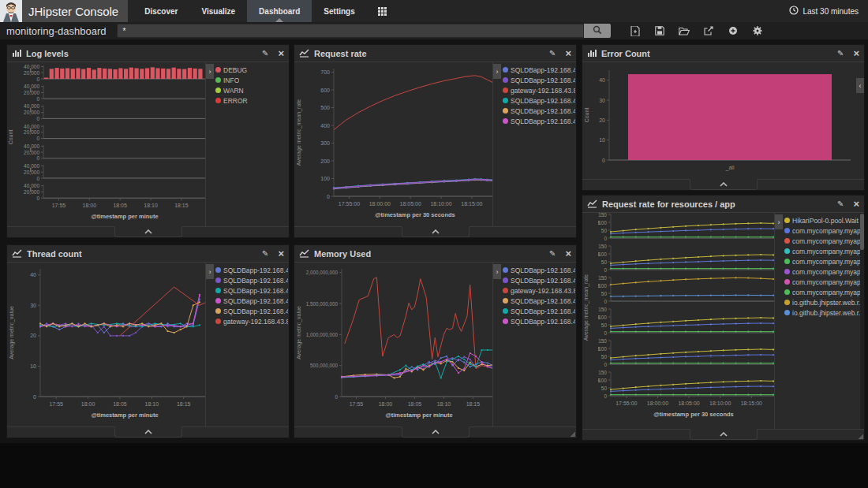  Describe the element at coordinates (235, 70) in the screenshot. I see `legend-label: DEBUG` at that location.